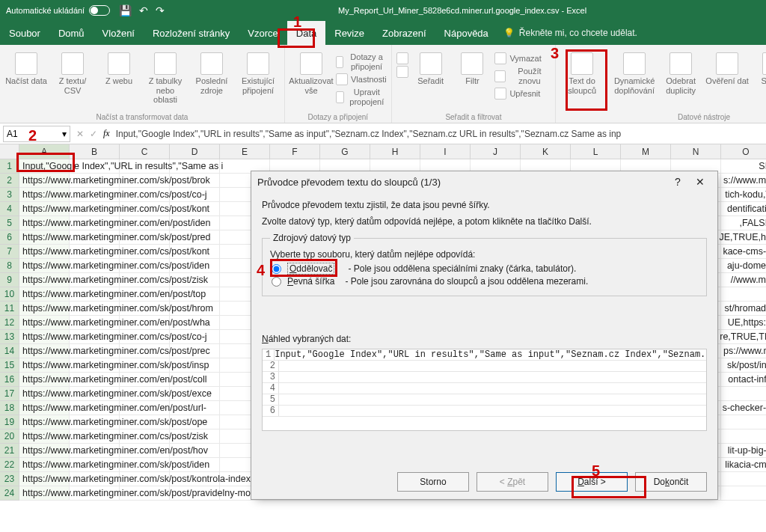  I want to click on row-header: 19, so click(10, 422).